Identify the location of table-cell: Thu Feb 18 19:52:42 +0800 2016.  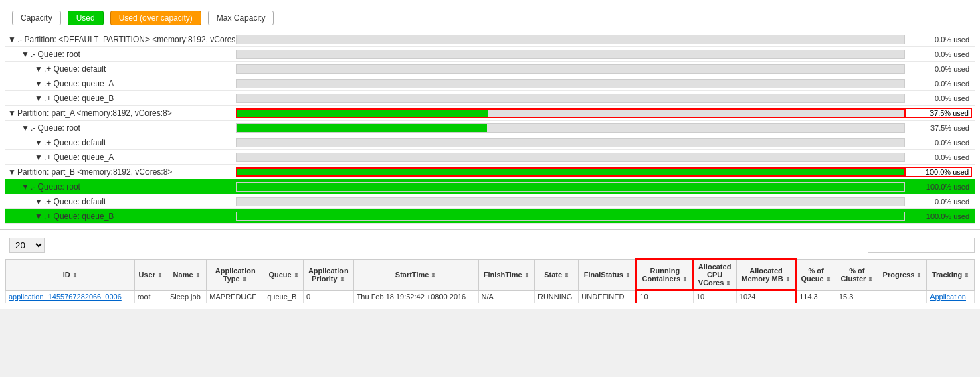
(416, 297).